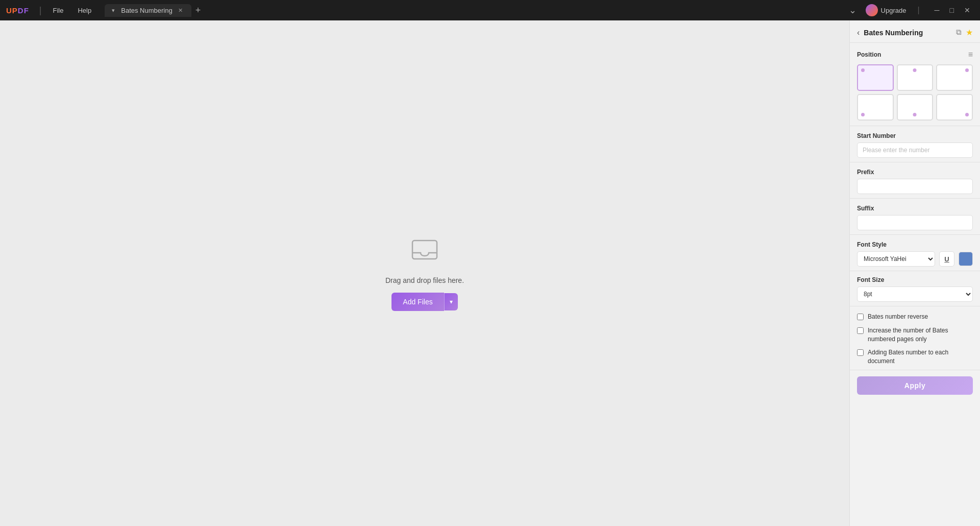 The height and width of the screenshot is (526, 980). Describe the element at coordinates (113, 10) in the screenshot. I see `tab-dropdown-icon: ▾` at that location.